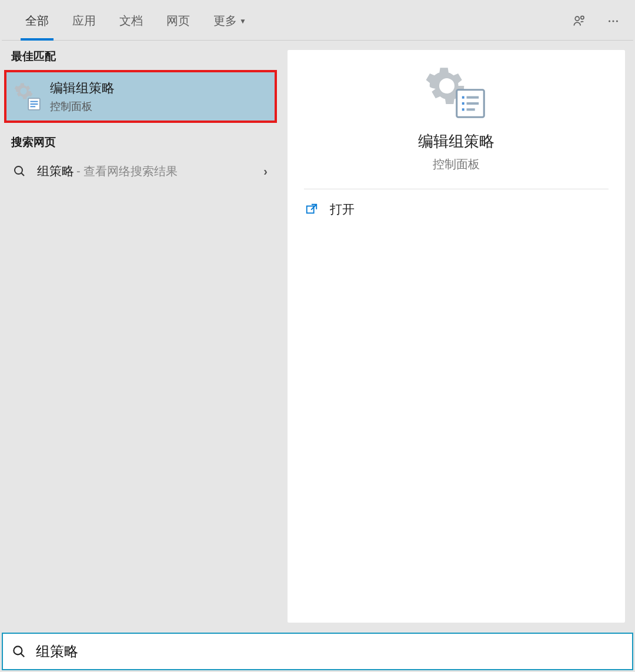 The width and height of the screenshot is (635, 672). What do you see at coordinates (141, 55) in the screenshot?
I see `best-match-header: 最佳匹配` at bounding box center [141, 55].